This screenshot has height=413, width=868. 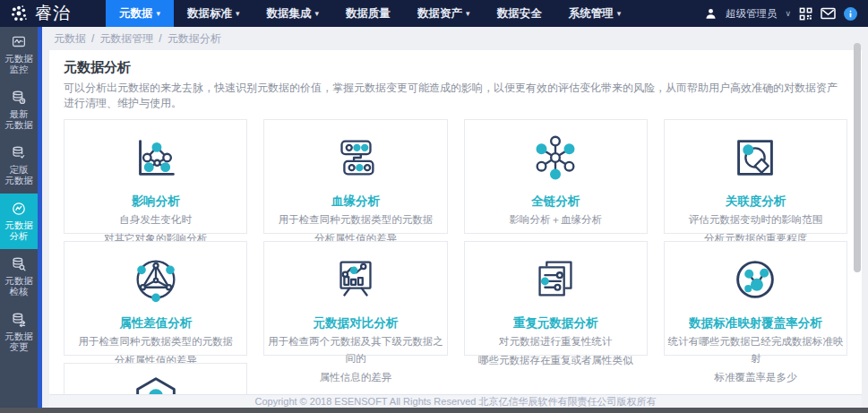 What do you see at coordinates (755, 280) in the screenshot?
I see `standard-mapping-coverage-icon` at bounding box center [755, 280].